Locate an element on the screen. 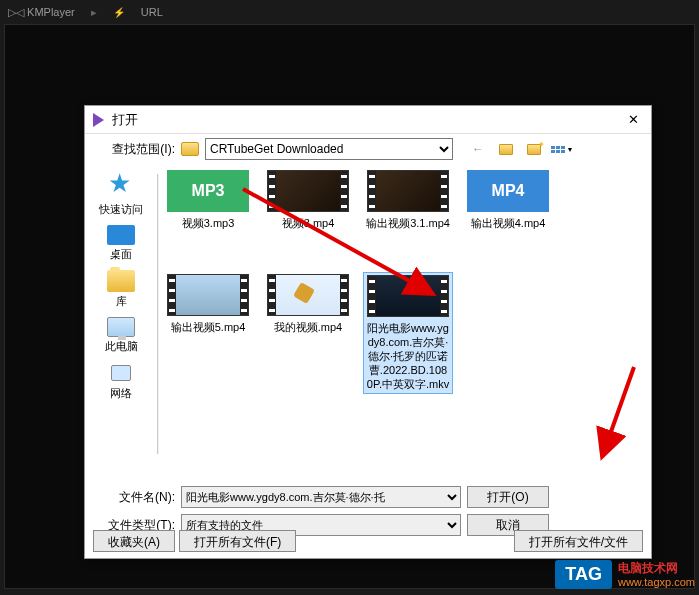 This screenshot has height=595, width=699. open-all-folder-button: 打开所有文件/文件 is located at coordinates (578, 541).